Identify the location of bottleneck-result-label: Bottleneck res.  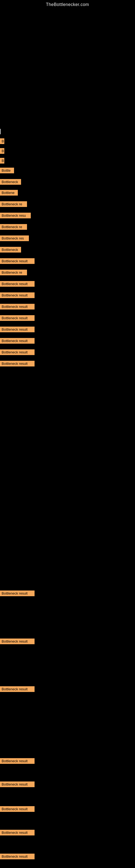
(14, 239).